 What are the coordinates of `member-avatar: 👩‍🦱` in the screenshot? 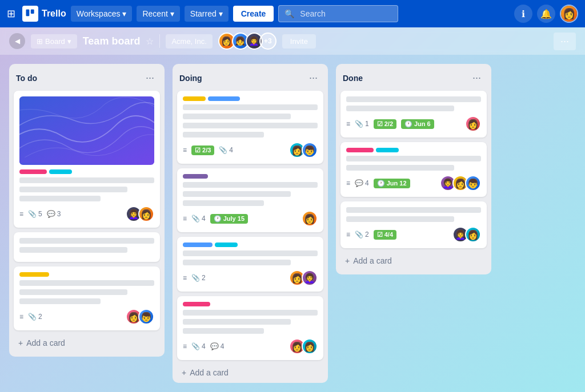 It's located at (310, 278).